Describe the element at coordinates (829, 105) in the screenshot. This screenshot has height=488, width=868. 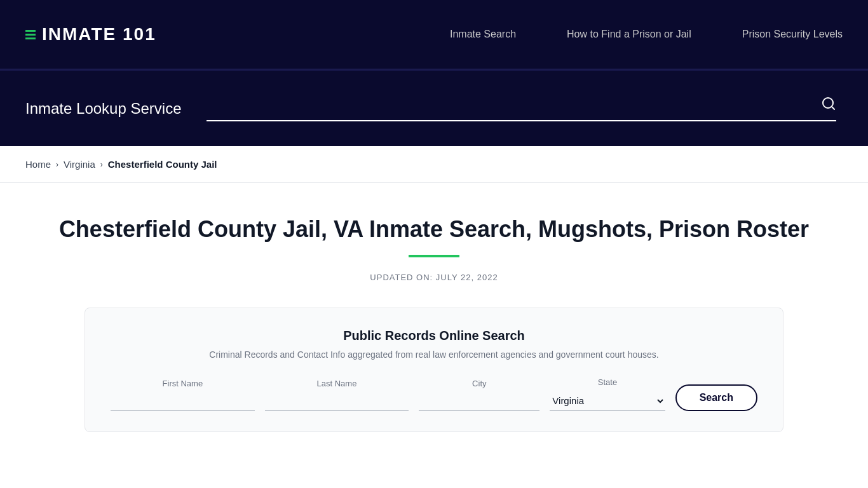
I see `search-icon-button` at that location.